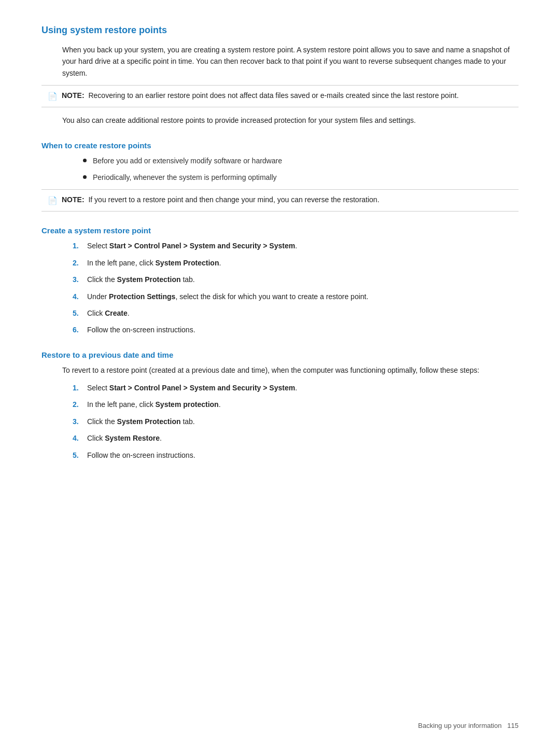 This screenshot has height=745, width=560. Describe the element at coordinates (301, 169) in the screenshot. I see `when-bullet-list: Before you add or extensively modify sof…` at that location.